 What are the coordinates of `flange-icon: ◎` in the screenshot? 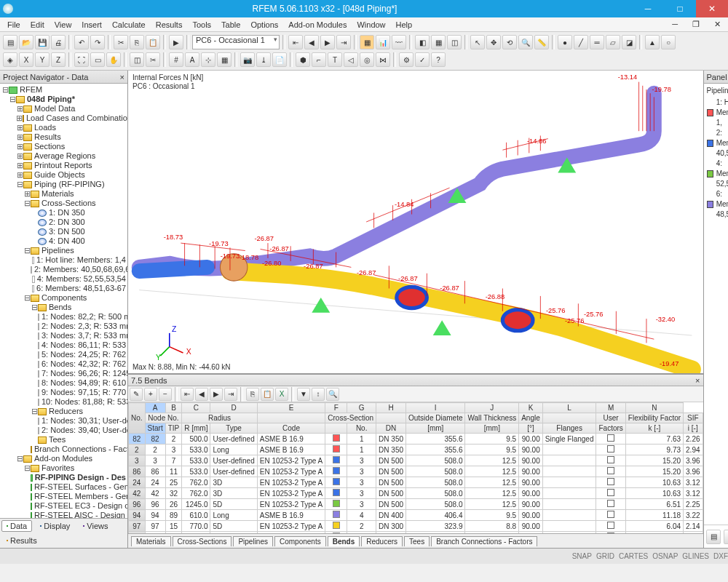 It's located at (367, 60).